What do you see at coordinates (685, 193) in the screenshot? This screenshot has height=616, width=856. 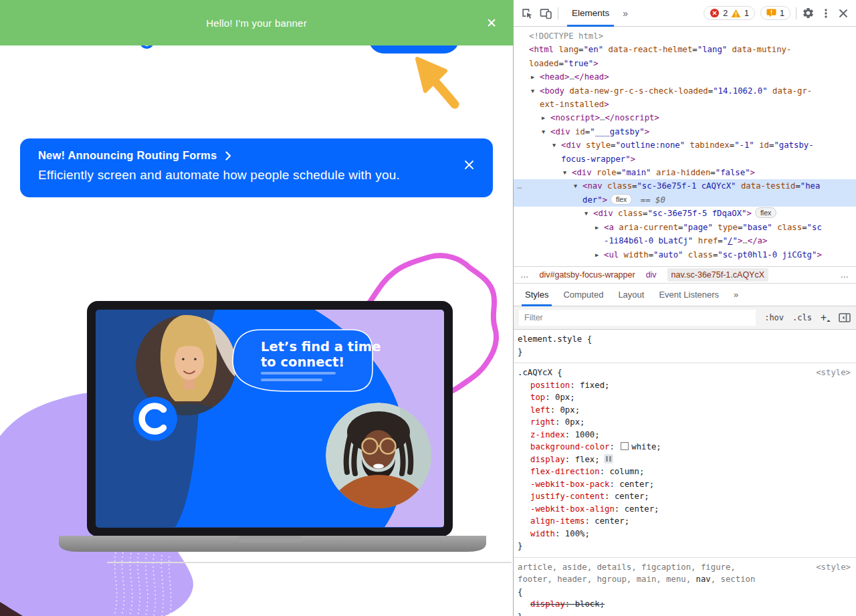 I see `dom-tree-node: …▼<nav class="sc-36e75f-1 cAQYcX" data-t…` at bounding box center [685, 193].